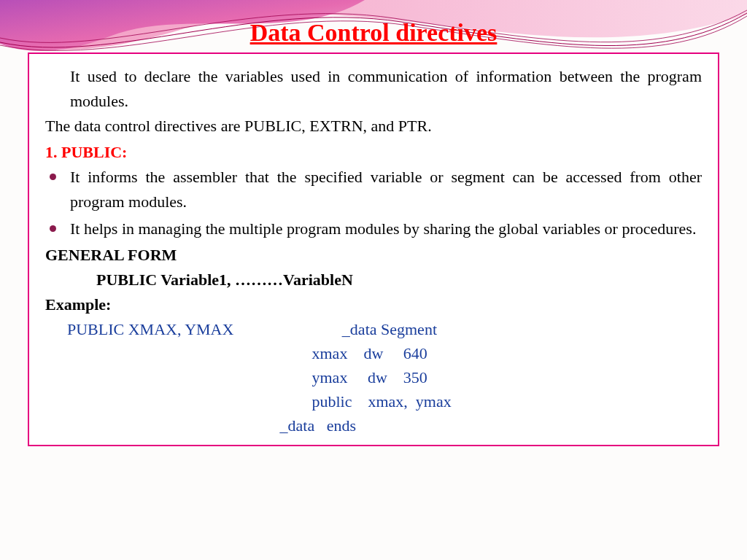  I want to click on section-public-heading: 1. PUBLIC:, so click(374, 152).